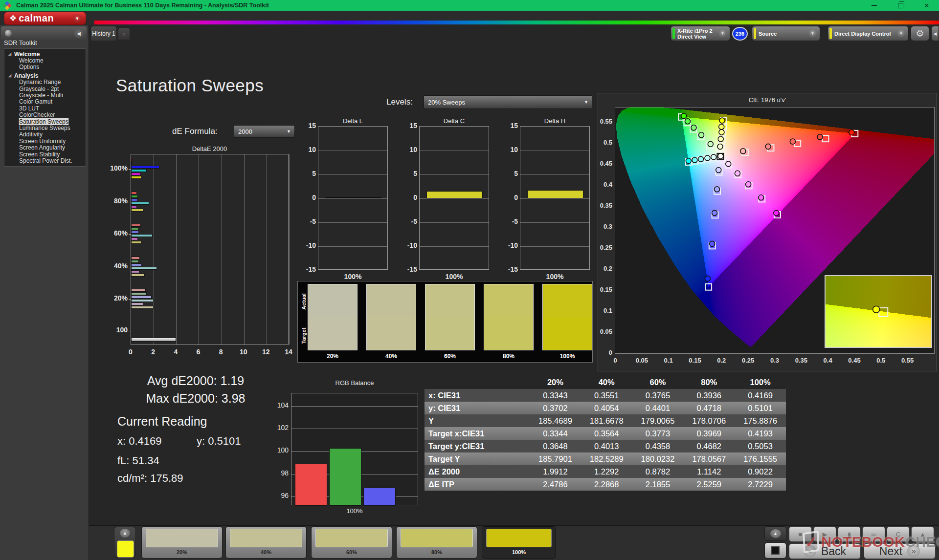 The width and height of the screenshot is (939, 560). Describe the element at coordinates (391, 317) in the screenshot. I see `swatch-40%` at that location.